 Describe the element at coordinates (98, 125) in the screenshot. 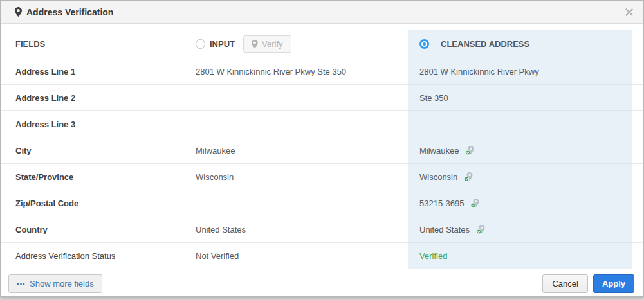

I see `field-label: Address Line 3` at that location.